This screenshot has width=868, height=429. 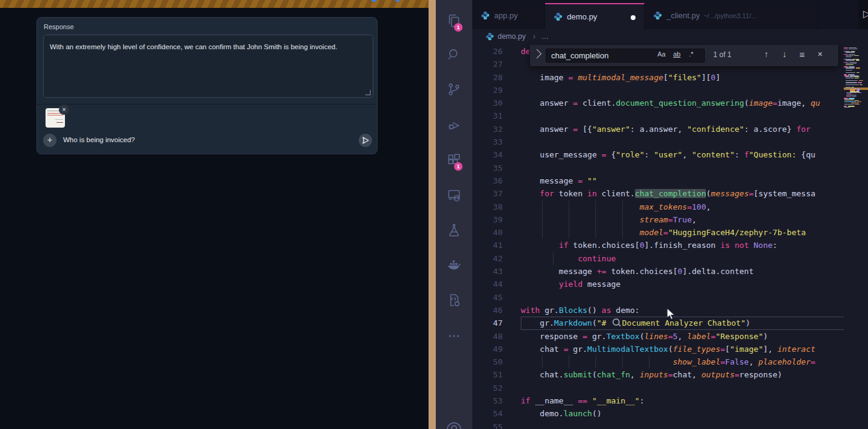 What do you see at coordinates (682, 103) in the screenshot?
I see `code-text: answer = client.document_question_answer…` at bounding box center [682, 103].